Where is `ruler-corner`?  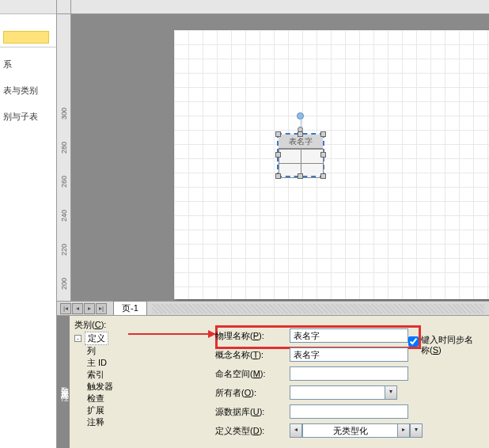 ruler-corner is located at coordinates (64, 7).